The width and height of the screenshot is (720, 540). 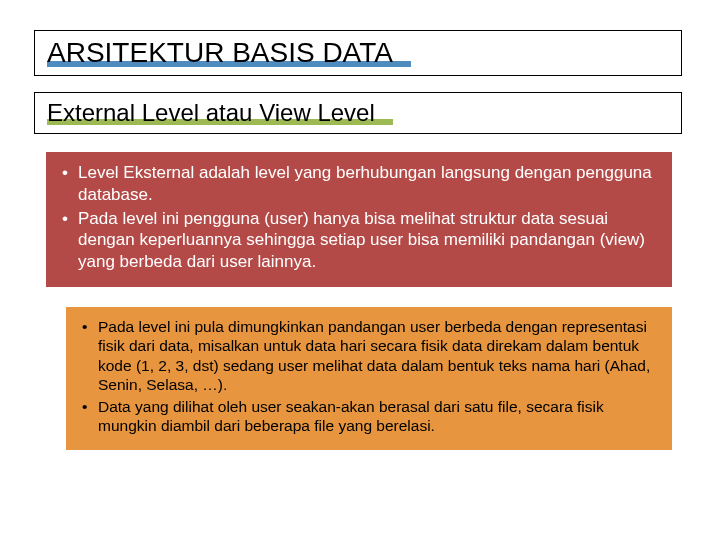 I want to click on slide-title: ARSITEKTUR BASIS DATA, so click(x=229, y=53).